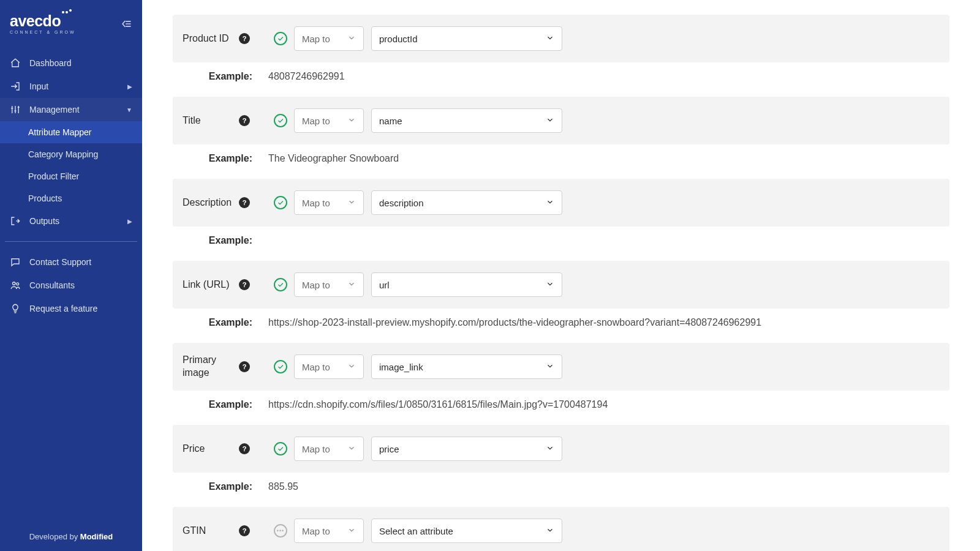  I want to click on attribute-select: description, so click(467, 203).